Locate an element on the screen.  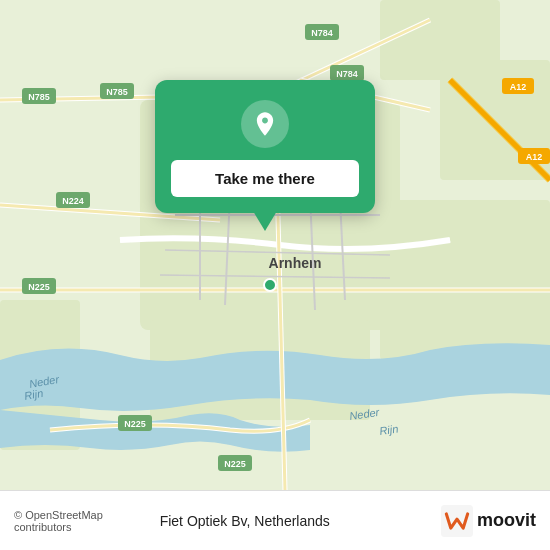
location-pin-icon is located at coordinates (265, 124).